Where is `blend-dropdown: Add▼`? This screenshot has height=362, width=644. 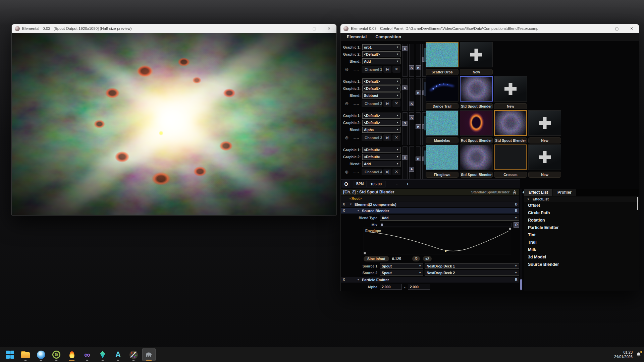 blend-dropdown: Add▼ is located at coordinates (381, 61).